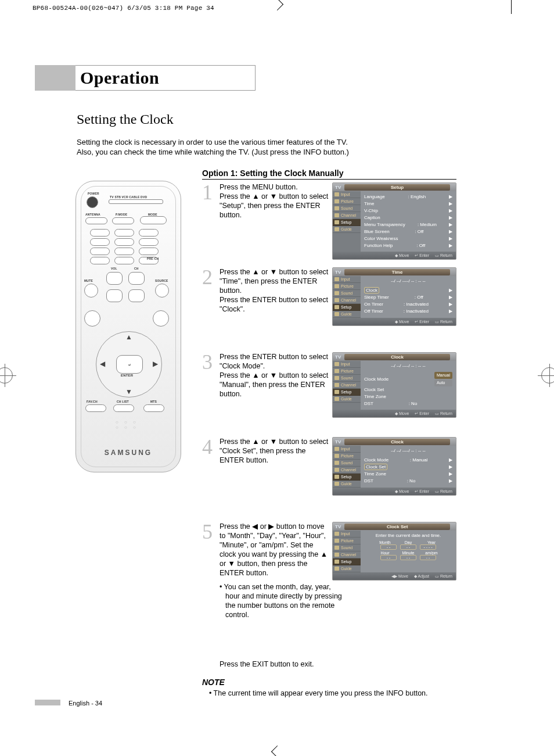 The width and height of the screenshot is (554, 756). What do you see at coordinates (394, 296) in the screenshot?
I see `osd-panel: TVTime InputPictureSoundChannelSetupGuid…` at bounding box center [394, 296].